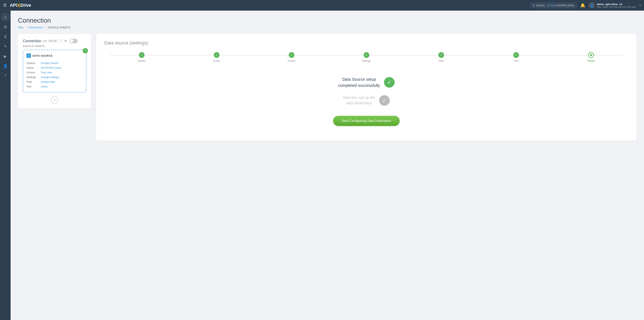 This screenshot has height=320, width=644. I want to click on chevron-down-icon: ▾, so click(640, 5).